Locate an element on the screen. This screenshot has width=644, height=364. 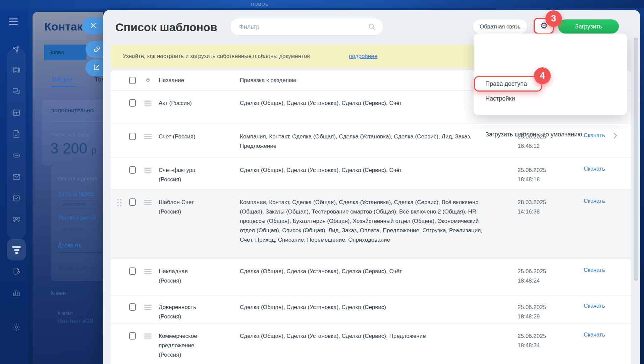
sum-value: 3 200 р is located at coordinates (73, 148).